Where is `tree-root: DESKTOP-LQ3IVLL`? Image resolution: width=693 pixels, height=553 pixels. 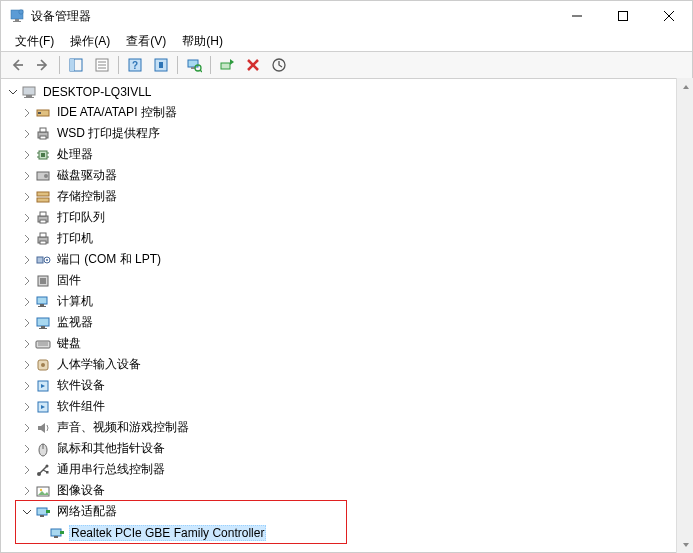 tree-root: DESKTOP-LQ3IVLL is located at coordinates (346, 92).